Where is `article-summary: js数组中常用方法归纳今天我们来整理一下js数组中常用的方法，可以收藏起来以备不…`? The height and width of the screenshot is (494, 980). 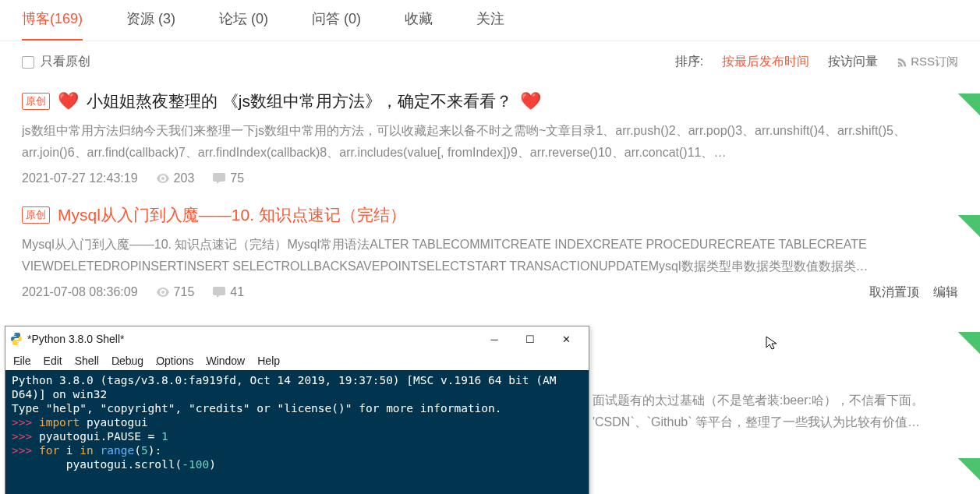
article-summary: js数组中常用方法归纳今天我们来整理一下js数组中常用的方法，可以收藏起来以备不… is located at coordinates (490, 142).